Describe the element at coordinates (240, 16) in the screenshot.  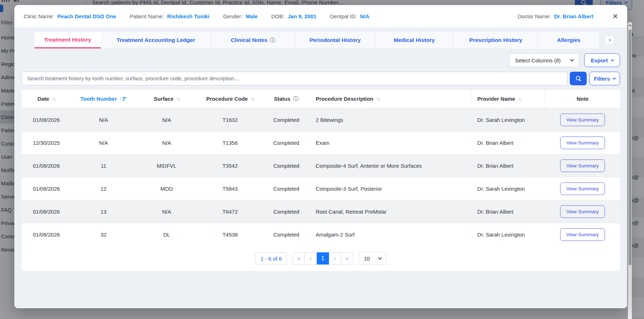
I see `gender-field: Gender: Male` at that location.